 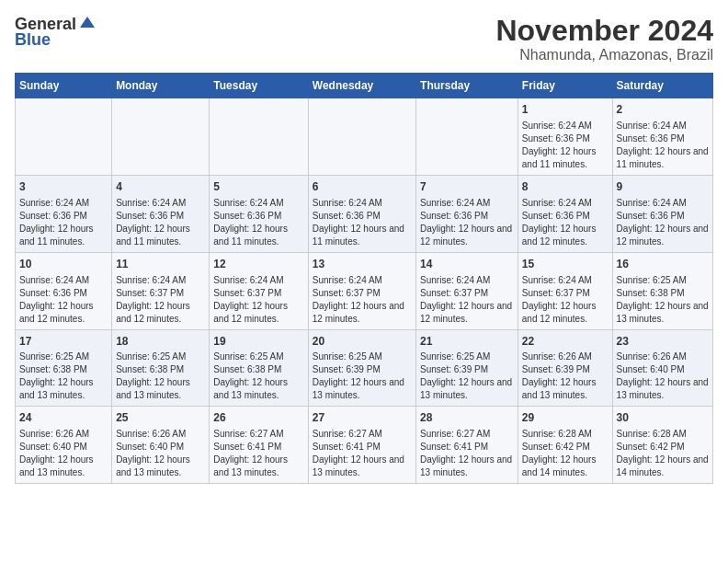 I want to click on calendar-cell: 10Sunrise: 6:24 AMSunset: 6:36 PMDayligh…, so click(x=64, y=291).